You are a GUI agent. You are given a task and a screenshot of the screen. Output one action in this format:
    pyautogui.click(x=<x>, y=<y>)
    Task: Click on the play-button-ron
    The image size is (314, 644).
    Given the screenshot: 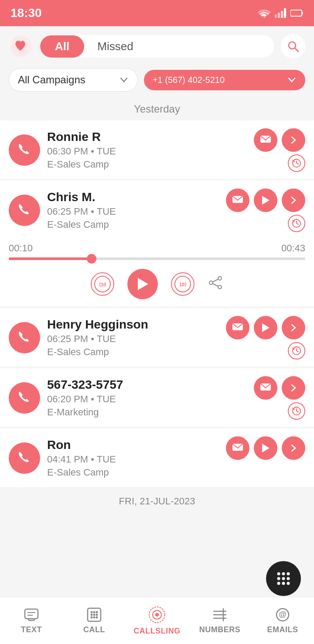 What is the action you would take?
    pyautogui.click(x=266, y=448)
    